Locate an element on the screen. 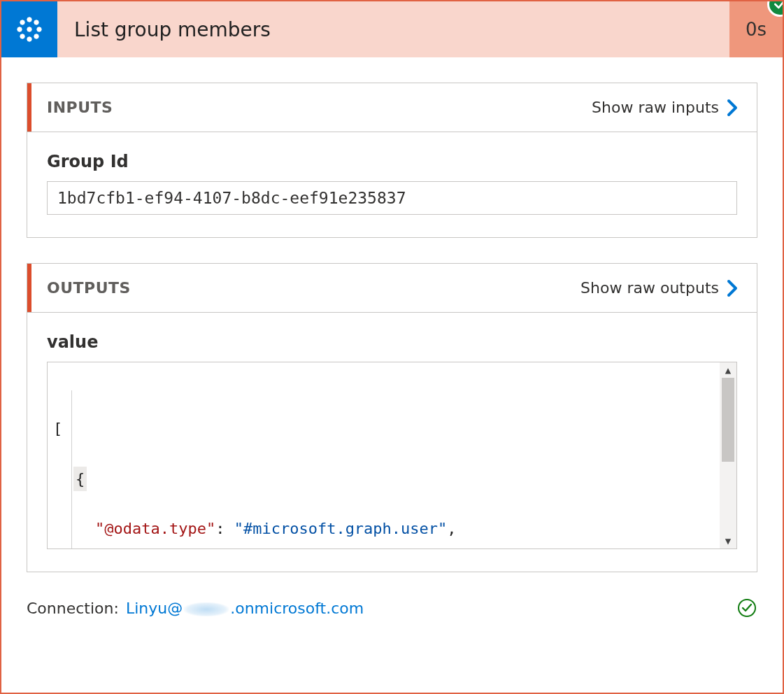 Image resolution: width=784 pixels, height=694 pixels. step-header: List group members 0s is located at coordinates (392, 29).